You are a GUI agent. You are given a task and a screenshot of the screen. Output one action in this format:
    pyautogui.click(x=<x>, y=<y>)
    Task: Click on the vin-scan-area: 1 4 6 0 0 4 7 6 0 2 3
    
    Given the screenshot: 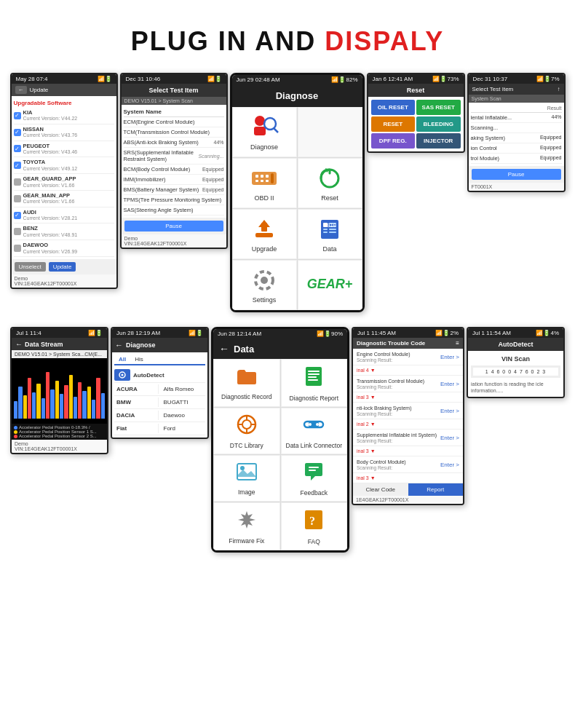 What is the action you would take?
    pyautogui.click(x=515, y=371)
    